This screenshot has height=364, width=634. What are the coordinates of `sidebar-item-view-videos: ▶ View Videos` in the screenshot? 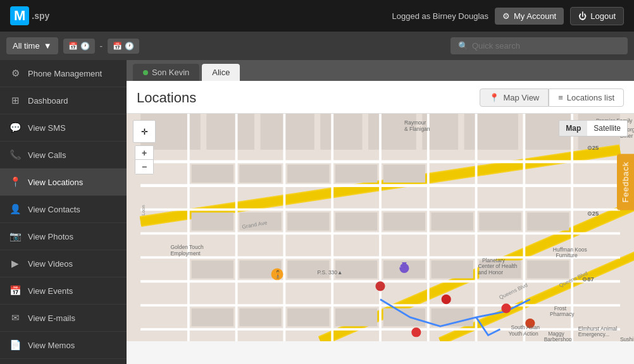 It's located at (63, 264).